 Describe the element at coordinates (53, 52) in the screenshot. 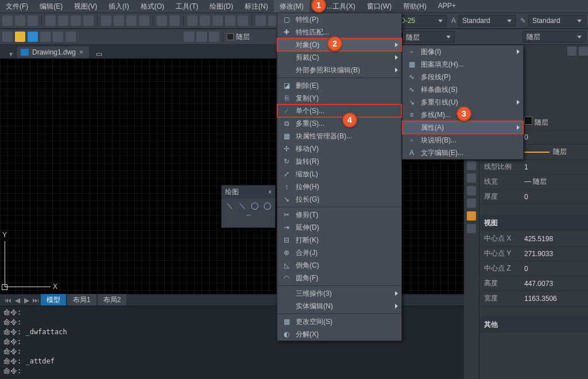

I see `document-tab: Drawing1.dwg ×` at that location.